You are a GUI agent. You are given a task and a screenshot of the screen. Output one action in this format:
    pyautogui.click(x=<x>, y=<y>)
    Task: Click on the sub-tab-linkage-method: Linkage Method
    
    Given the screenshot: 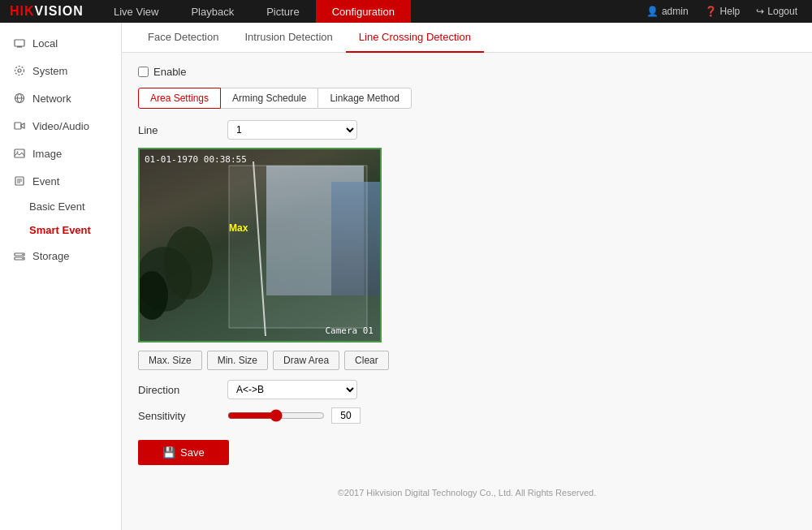 What is the action you would take?
    pyautogui.click(x=364, y=98)
    